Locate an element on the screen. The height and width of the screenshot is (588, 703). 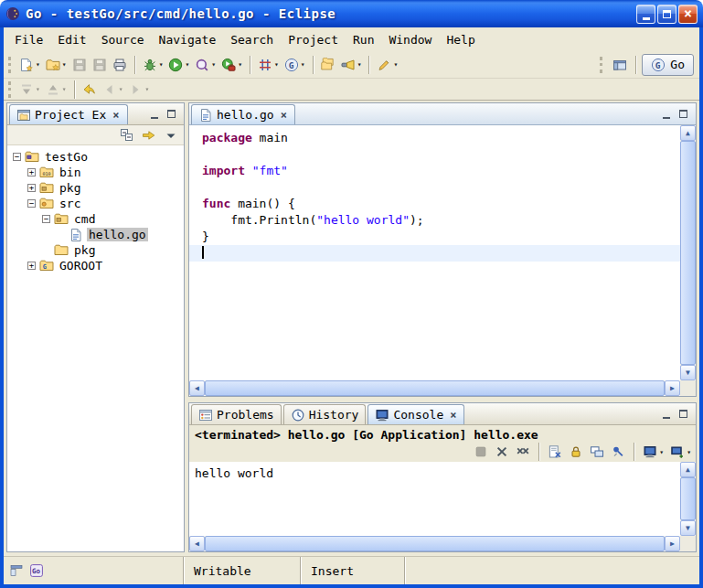
collapse-all-button is located at coordinates (127, 135).